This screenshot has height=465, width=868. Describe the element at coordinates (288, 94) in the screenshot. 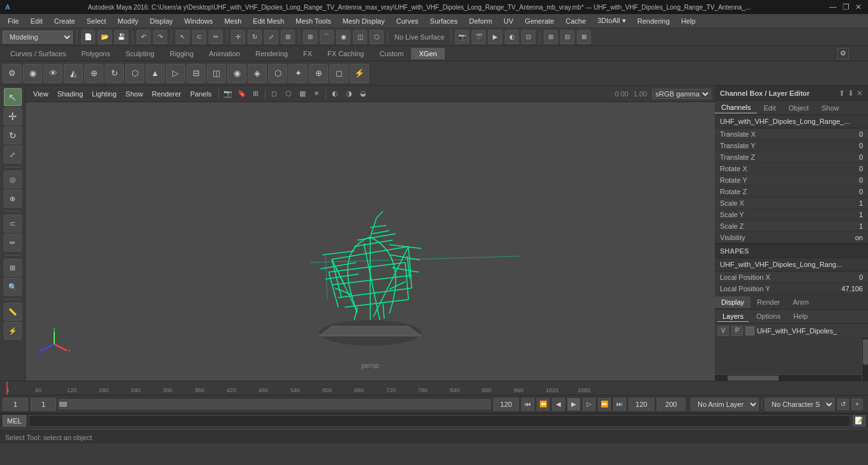

I see `vp-smooth-icon: ⬡` at that location.